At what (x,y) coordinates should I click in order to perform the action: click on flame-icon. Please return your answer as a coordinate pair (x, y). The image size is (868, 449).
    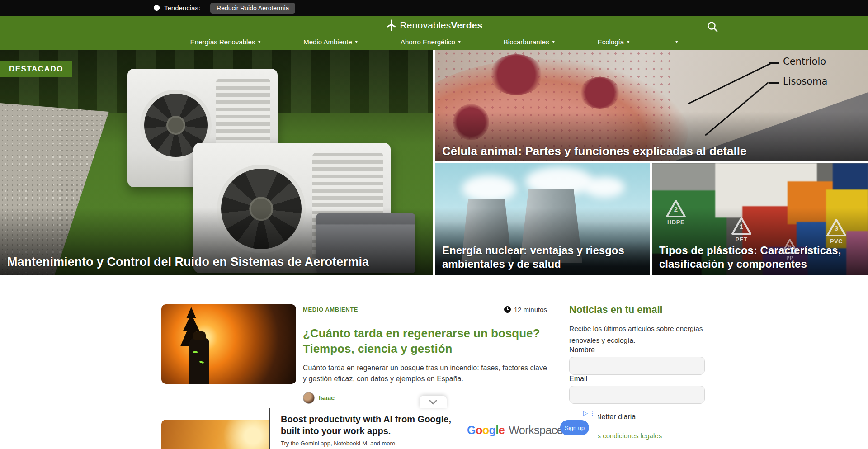
    Looking at the image, I should click on (156, 8).